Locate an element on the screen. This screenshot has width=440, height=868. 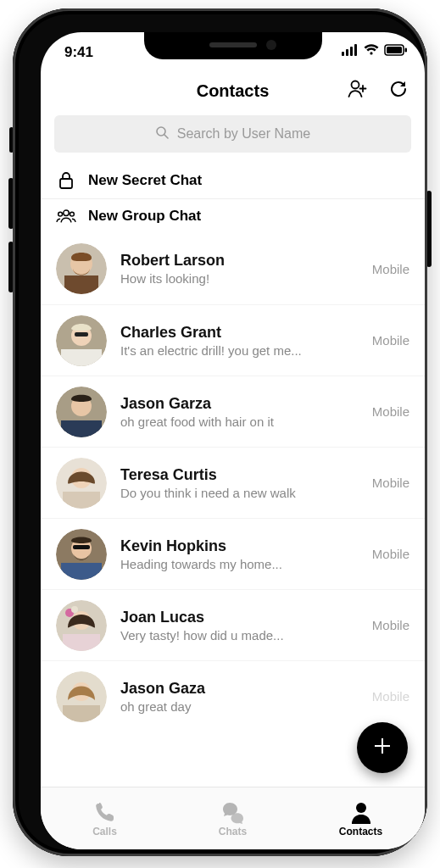
tab-label: Contacts is located at coordinates (361, 832).